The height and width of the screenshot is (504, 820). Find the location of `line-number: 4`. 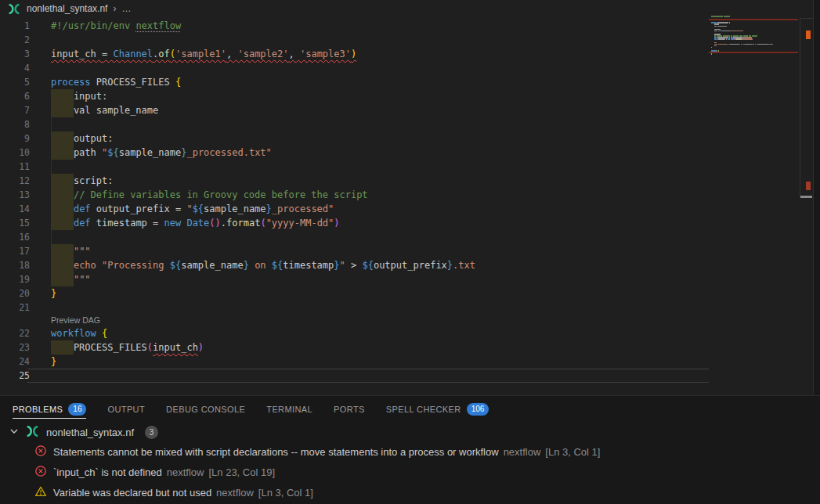

line-number: 4 is located at coordinates (15, 68).